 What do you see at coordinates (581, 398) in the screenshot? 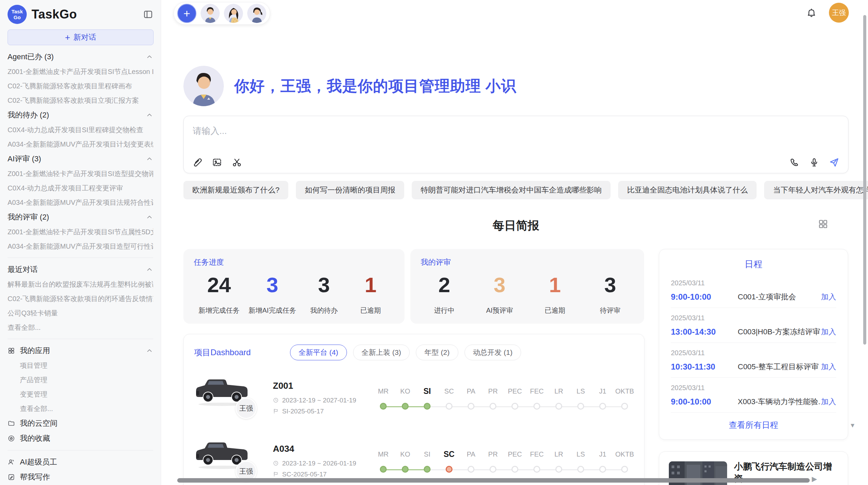
I see `milestone-ls: LS` at bounding box center [581, 398].